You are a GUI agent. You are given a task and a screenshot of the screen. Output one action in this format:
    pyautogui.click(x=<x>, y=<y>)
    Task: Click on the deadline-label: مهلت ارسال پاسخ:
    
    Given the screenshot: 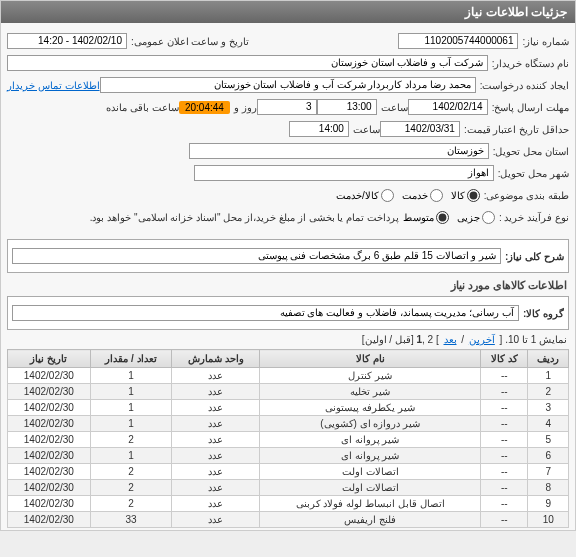 What is the action you would take?
    pyautogui.click(x=530, y=108)
    